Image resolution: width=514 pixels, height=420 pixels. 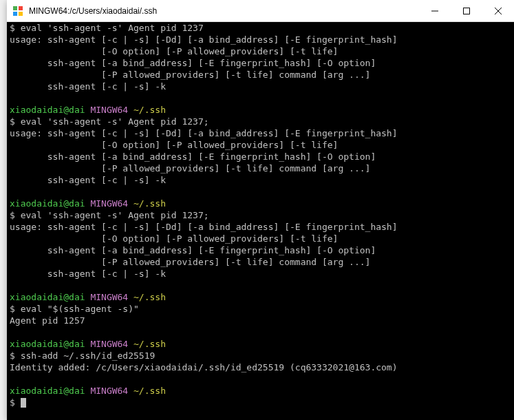 What do you see at coordinates (260, 368) in the screenshot?
I see `output-line: Identity added: /c/Users/xiaodaidai/.ssh…` at bounding box center [260, 368].